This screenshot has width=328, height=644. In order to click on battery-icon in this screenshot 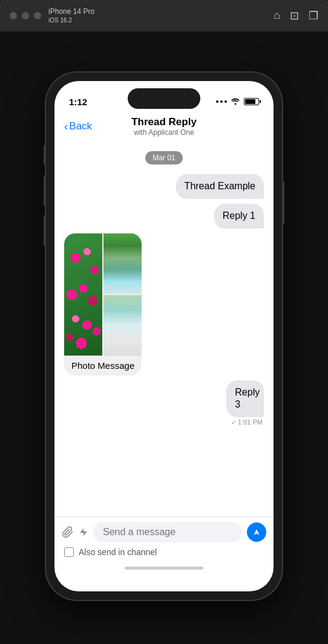, I will do `click(252, 102)`.